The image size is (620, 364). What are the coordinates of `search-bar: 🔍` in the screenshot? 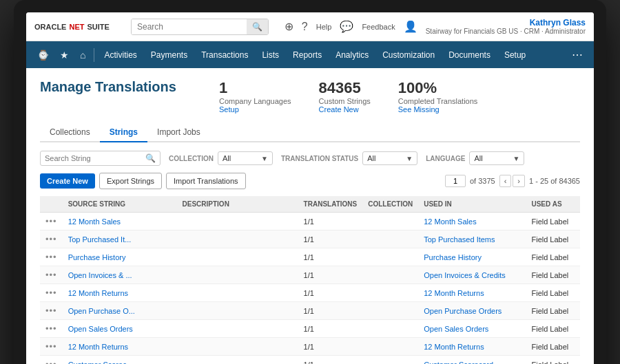 It's located at (200, 27).